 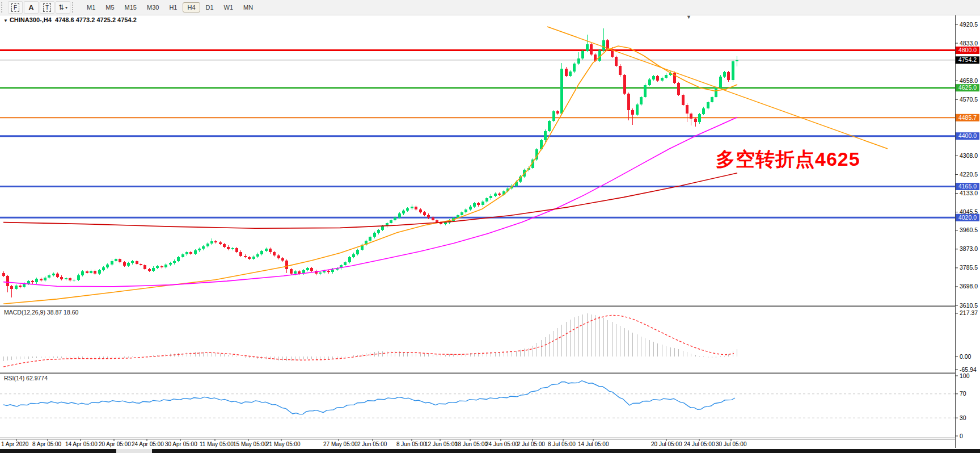 What do you see at coordinates (490, 8) in the screenshot?
I see `toolbar: FAT⇅▾ M1M5M15M30H1H4D1W1MN` at bounding box center [490, 8].